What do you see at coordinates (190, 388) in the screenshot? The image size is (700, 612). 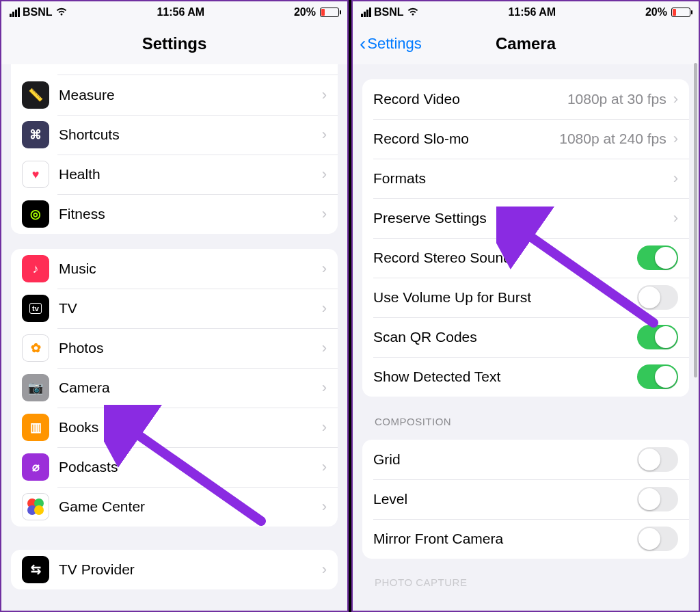 I see `row-label: Camera` at bounding box center [190, 388].